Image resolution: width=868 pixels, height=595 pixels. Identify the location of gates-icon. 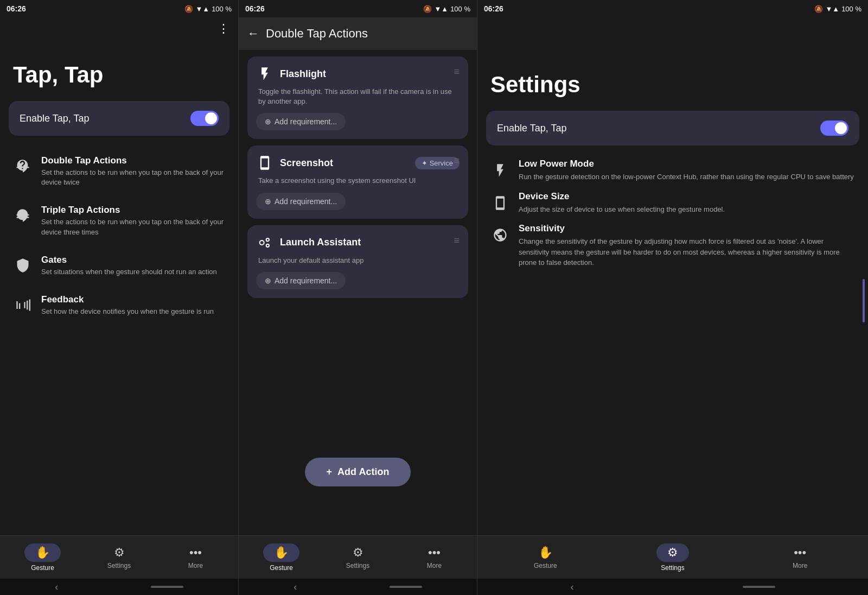
(23, 265).